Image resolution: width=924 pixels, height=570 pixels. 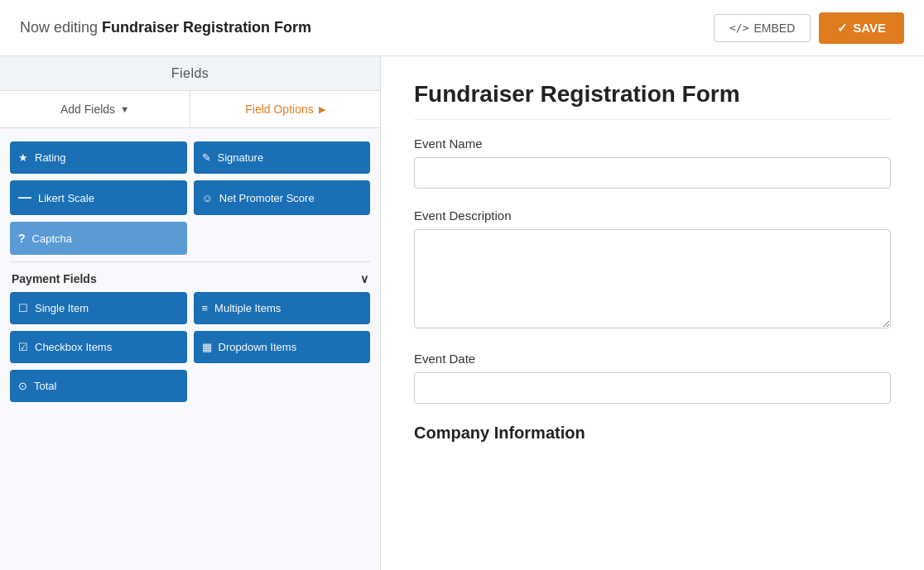 What do you see at coordinates (207, 27) in the screenshot?
I see `form-name: Fundraiser Registration Form` at bounding box center [207, 27].